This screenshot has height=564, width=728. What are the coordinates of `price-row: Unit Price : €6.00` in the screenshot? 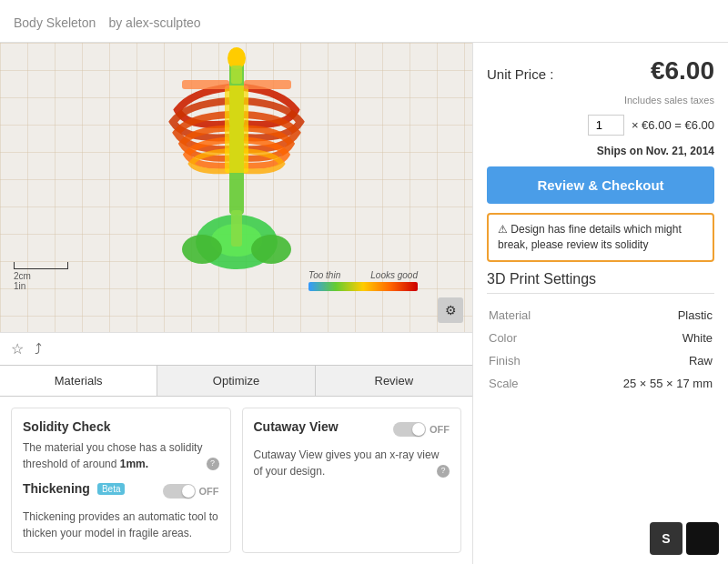 It's located at (601, 71).